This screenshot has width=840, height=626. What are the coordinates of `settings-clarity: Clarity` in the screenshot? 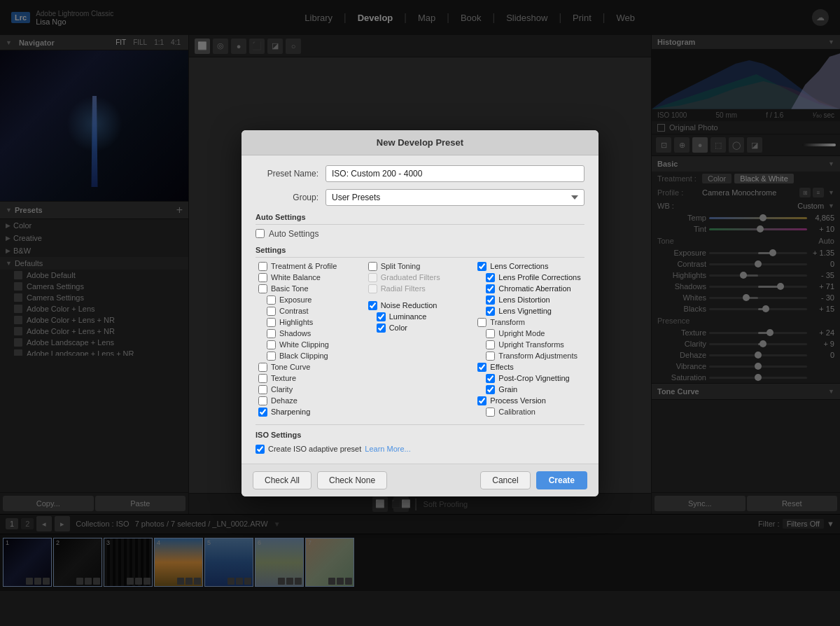 It's located at (311, 389).